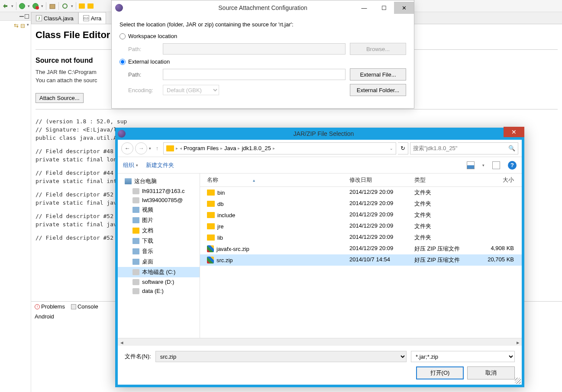  Describe the element at coordinates (280, 148) in the screenshot. I see `breadcrumb: ▸ ◂ Program Files ▸ Java ▸ jdk1.8.0_25 ▸…` at that location.